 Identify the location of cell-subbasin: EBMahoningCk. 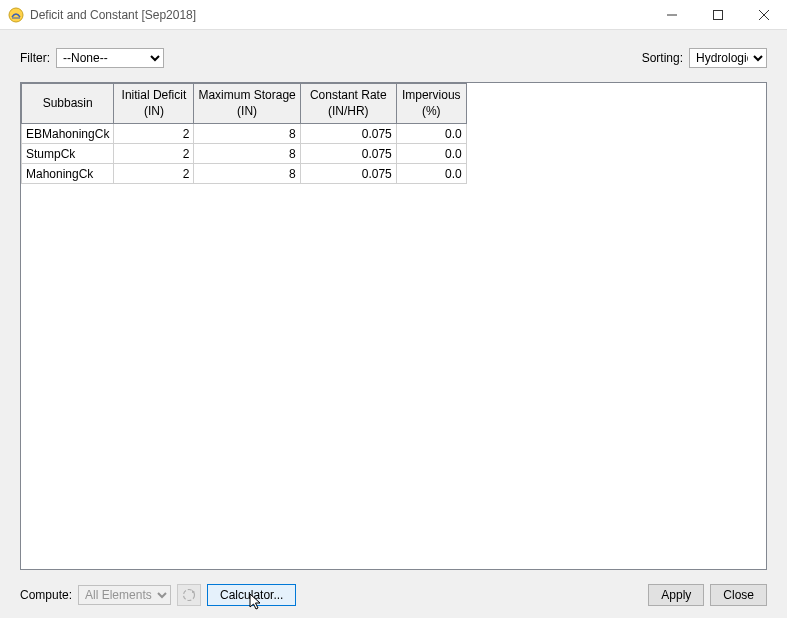
(68, 134).